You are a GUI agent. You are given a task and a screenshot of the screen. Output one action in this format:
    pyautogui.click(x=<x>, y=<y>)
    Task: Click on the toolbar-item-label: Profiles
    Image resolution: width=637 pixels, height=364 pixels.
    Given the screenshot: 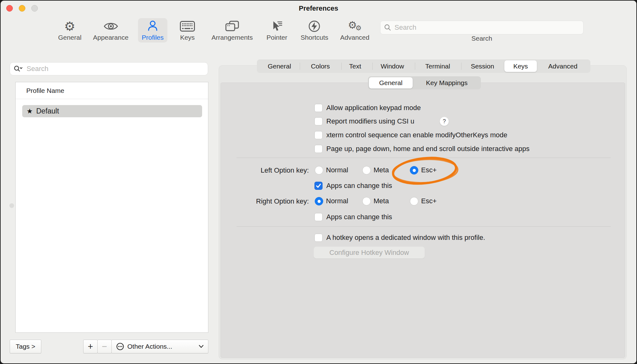 What is the action you would take?
    pyautogui.click(x=153, y=38)
    